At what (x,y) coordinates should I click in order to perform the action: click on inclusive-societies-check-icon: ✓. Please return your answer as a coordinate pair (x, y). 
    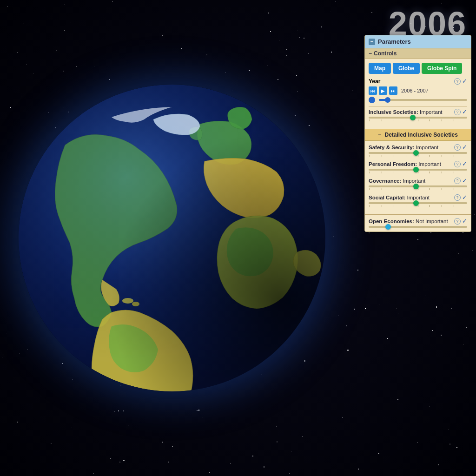
    Looking at the image, I should click on (465, 112).